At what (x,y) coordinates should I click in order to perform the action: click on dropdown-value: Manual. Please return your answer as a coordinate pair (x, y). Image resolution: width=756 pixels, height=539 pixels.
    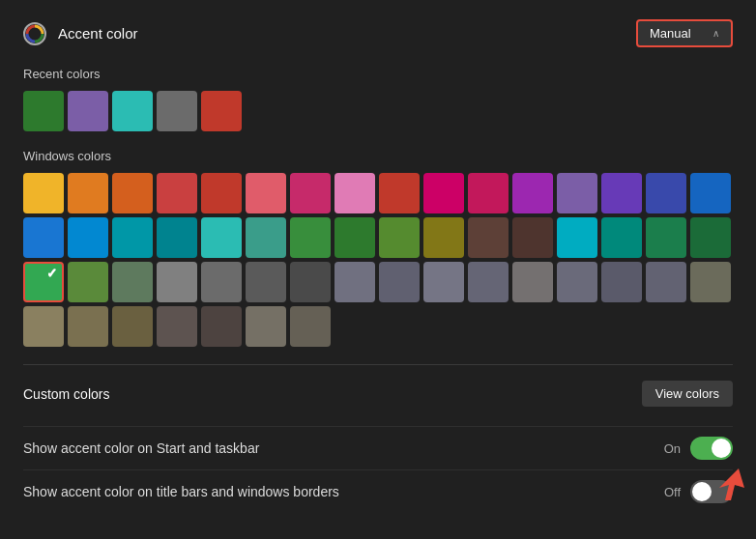
    Looking at the image, I should click on (671, 33).